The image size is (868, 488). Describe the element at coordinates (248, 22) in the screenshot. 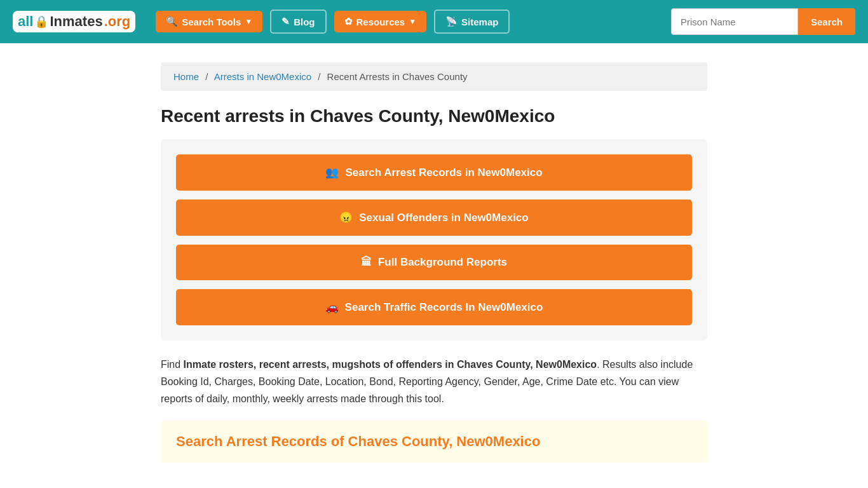

I see `search-tools-dropdown-arrow: ▼` at that location.